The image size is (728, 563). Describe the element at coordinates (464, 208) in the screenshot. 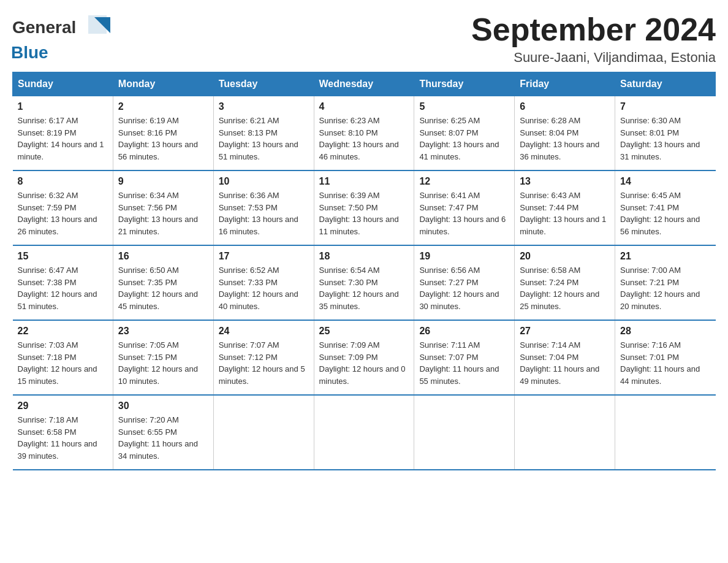

I see `table-row: 12 Sunrise: 6:41 AMSunset: 7:47 PMDaylig…` at that location.